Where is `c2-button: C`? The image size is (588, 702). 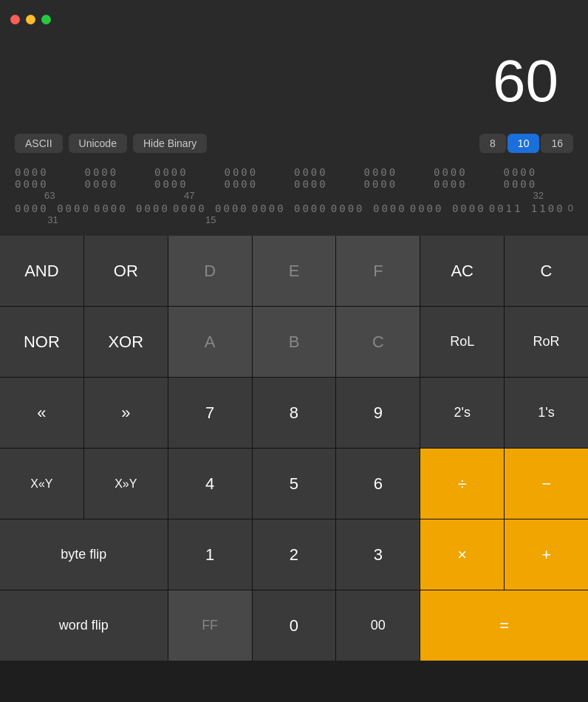
c2-button: C is located at coordinates (378, 341).